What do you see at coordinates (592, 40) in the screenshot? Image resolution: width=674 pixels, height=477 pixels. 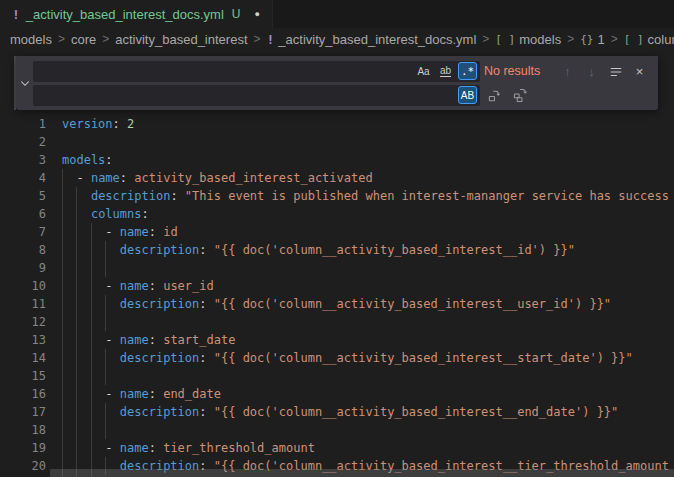 I see `breadcrumb-item: {}1` at bounding box center [592, 40].